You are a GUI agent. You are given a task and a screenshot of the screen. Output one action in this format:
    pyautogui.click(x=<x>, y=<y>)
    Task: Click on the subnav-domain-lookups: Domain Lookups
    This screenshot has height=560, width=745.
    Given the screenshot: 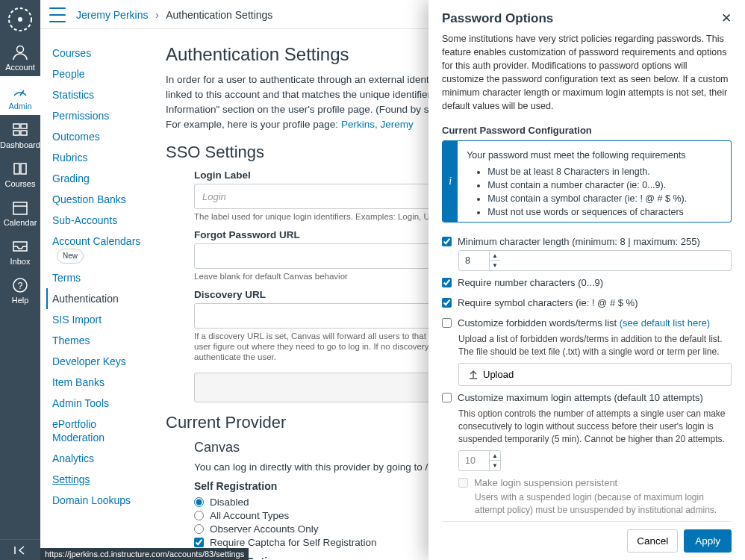 What is the action you would take?
    pyautogui.click(x=98, y=500)
    